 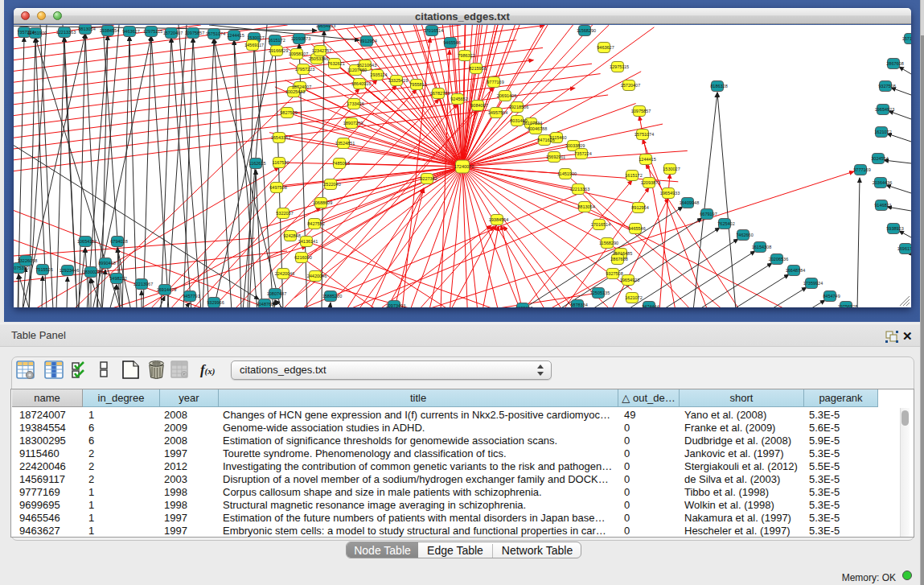 I want to click on svg-text: 10958107, so click(x=298, y=54).